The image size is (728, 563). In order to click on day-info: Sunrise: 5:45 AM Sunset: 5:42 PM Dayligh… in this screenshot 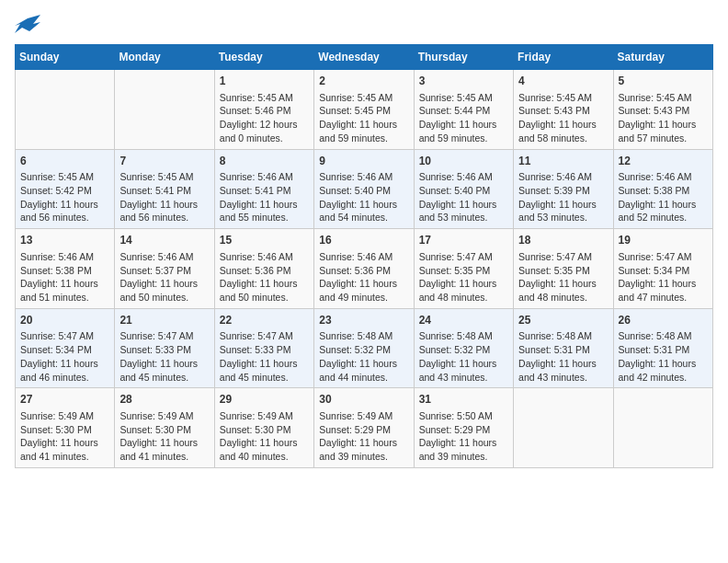, I will do `click(64, 197)`.